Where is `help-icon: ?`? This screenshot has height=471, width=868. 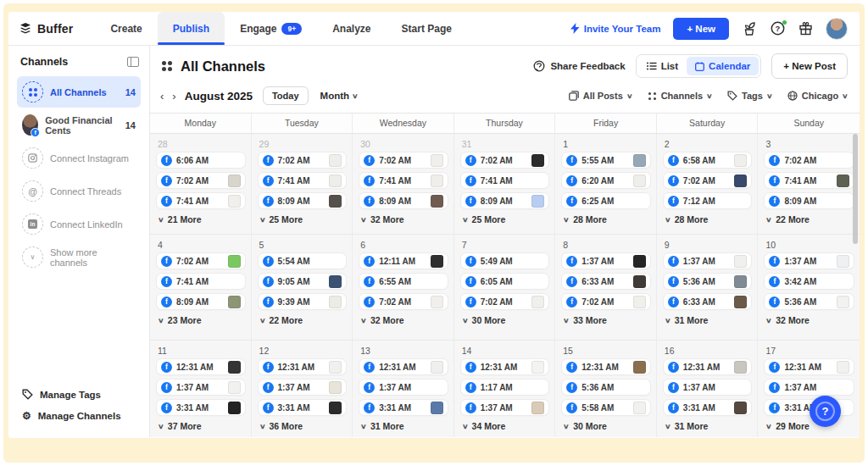 help-icon: ? is located at coordinates (777, 29).